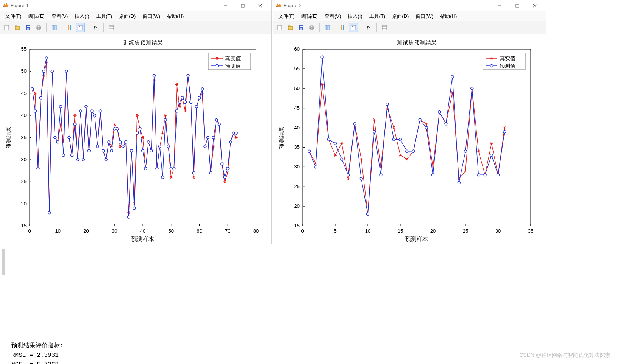  I want to click on svg-text: 60, so click(297, 49).